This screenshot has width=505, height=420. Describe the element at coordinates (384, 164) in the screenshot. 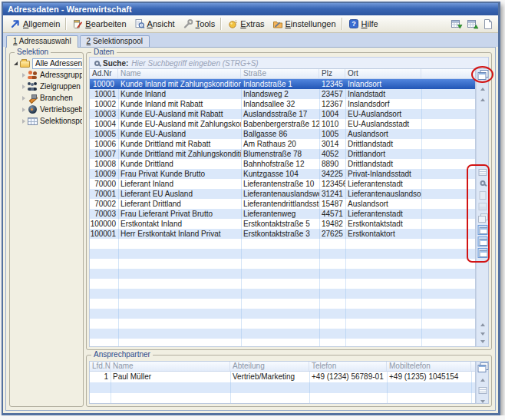

I see `cell-ort: Drittlandstadt` at that location.